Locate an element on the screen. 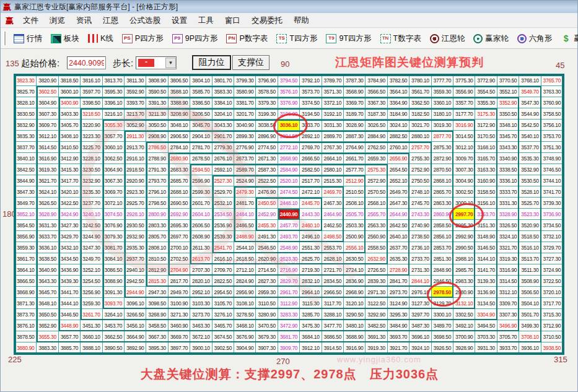  chevron-down-icon: ▼ is located at coordinates (171, 63).